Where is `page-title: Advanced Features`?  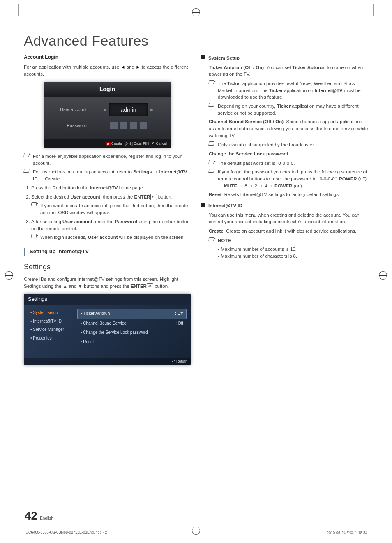 page-title: Advanced Features is located at coordinates (196, 41).